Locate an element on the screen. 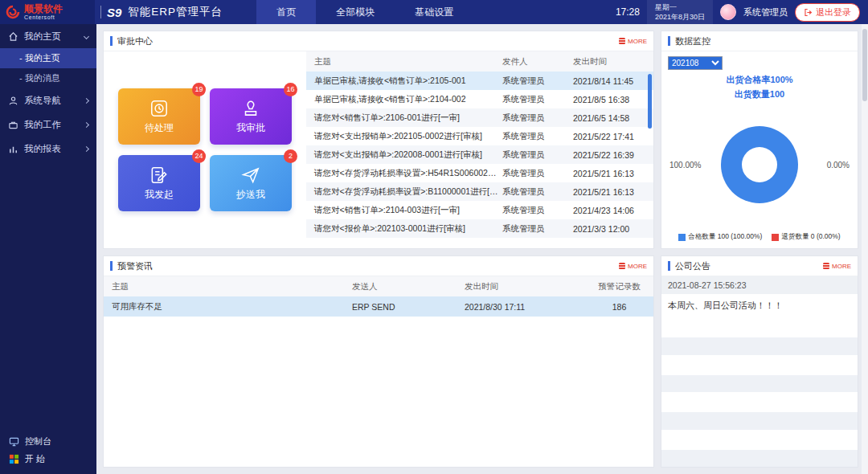  legend-item-qualified: 合格数量 100 (100.00%) is located at coordinates (720, 237).